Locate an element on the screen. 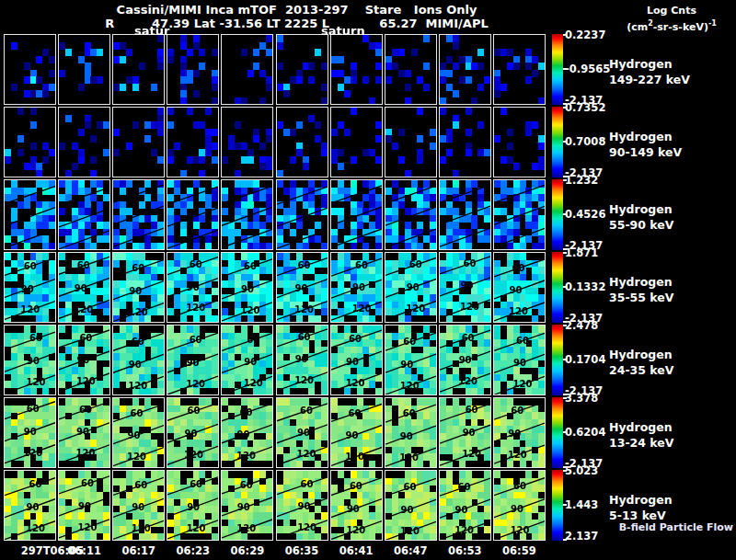 The image size is (736, 560). time-tick-label: 06:59 is located at coordinates (519, 551).